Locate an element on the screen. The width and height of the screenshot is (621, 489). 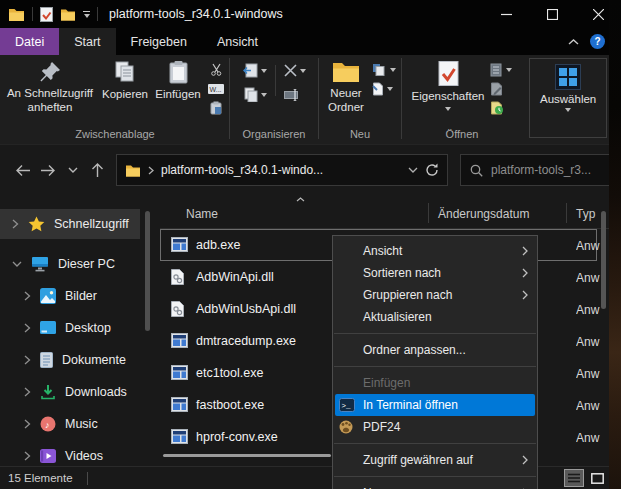
cut-button is located at coordinates (216, 70).